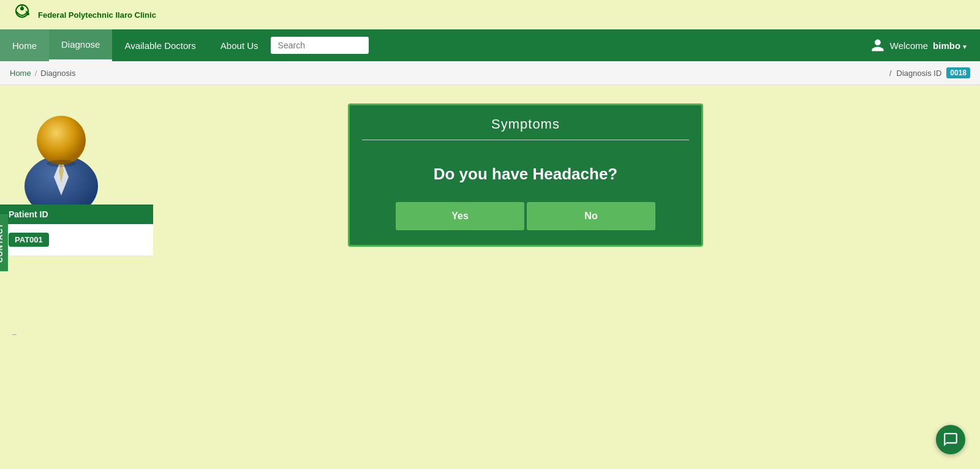 Image resolution: width=980 pixels, height=469 pixels. What do you see at coordinates (239, 45) in the screenshot?
I see `nav-about: About Us` at bounding box center [239, 45].